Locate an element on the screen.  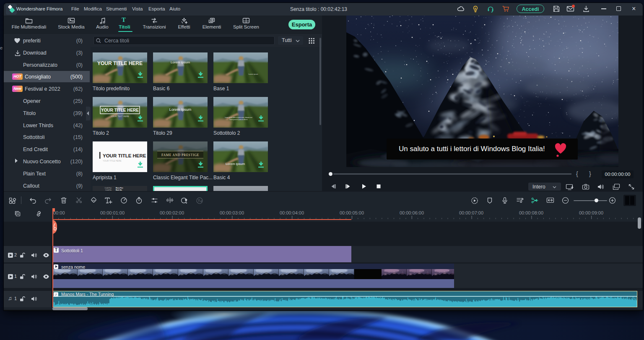
svg-text: Lorem Ipsum is located at coordinates (180, 110).